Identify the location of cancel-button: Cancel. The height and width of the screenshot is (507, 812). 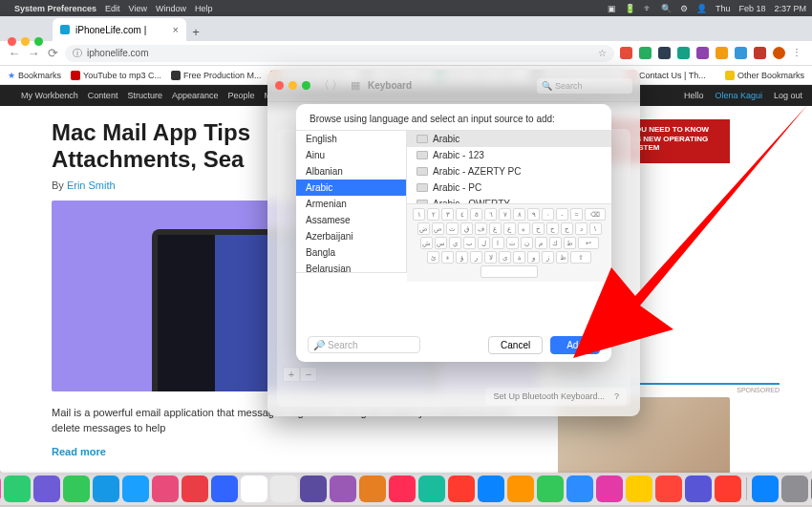
(516, 346).